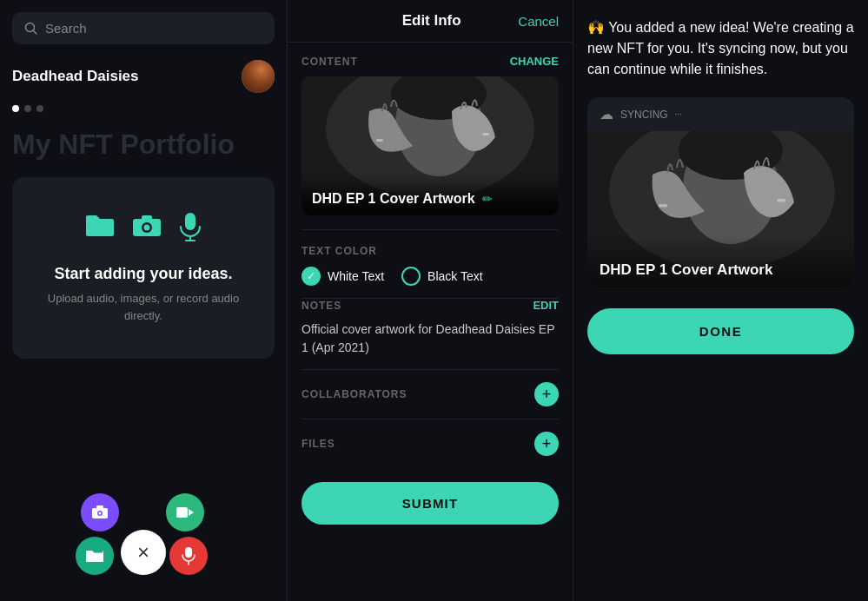  Describe the element at coordinates (645, 115) in the screenshot. I see `syncing-label: SYNCING` at that location.